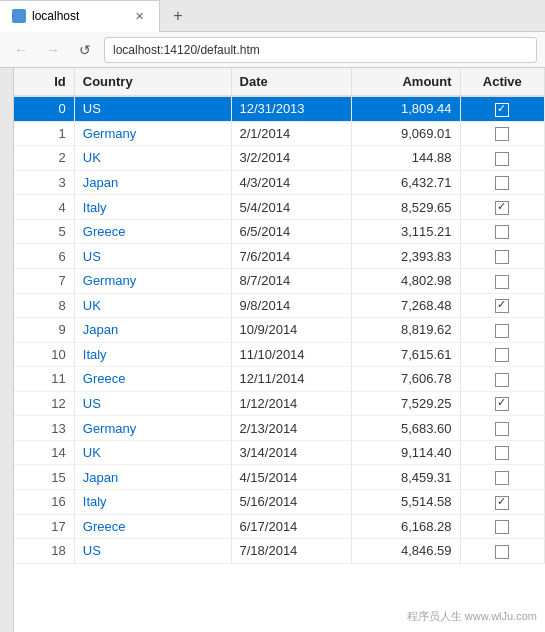 The width and height of the screenshot is (545, 632). What do you see at coordinates (280, 354) in the screenshot?
I see `table-row: 10Italy11/10/20147,615.61` at bounding box center [280, 354].